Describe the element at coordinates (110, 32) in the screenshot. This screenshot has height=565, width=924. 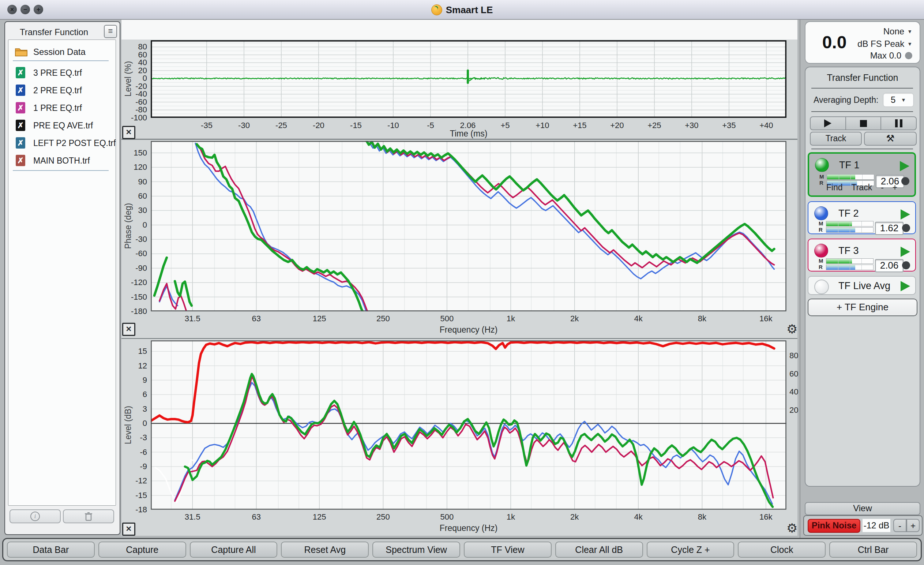
I see `library-menu-button: ≡` at that location.